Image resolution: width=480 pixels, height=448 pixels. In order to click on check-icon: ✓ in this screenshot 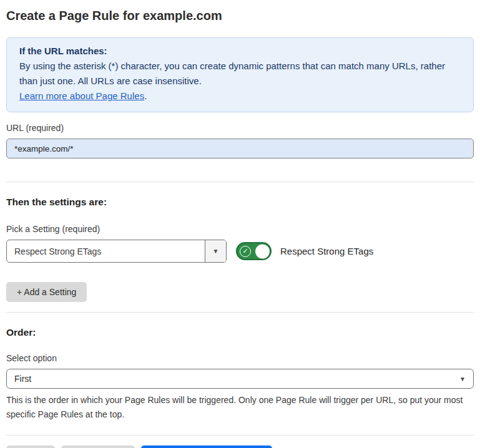, I will do `click(245, 251)`.